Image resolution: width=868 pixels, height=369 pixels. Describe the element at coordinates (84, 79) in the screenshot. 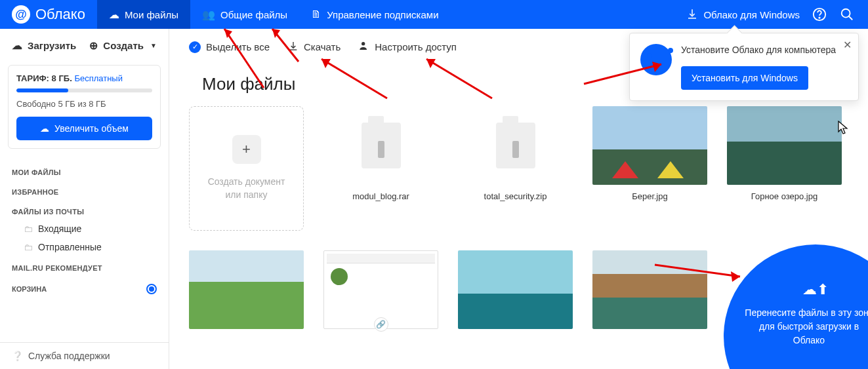

I see `tariff-title: ТАРИФ: 8 ГБ. Бесплатный` at that location.